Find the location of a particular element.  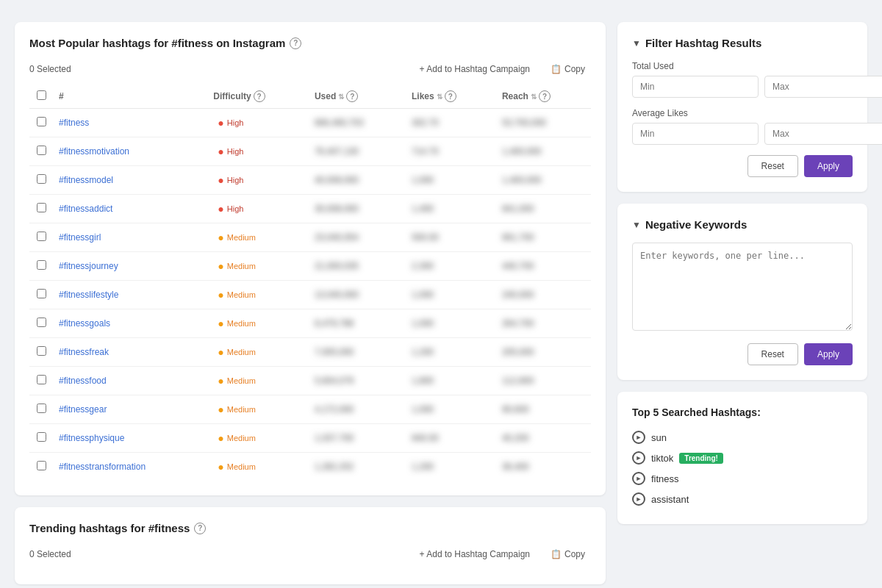

top-hashtag-name-2: fitness is located at coordinates (665, 479).